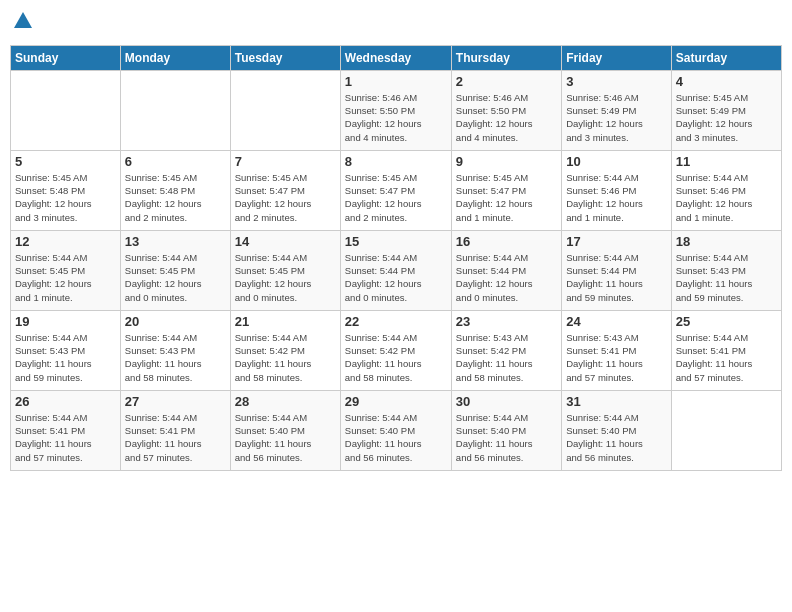 Image resolution: width=792 pixels, height=612 pixels. Describe the element at coordinates (506, 82) in the screenshot. I see `day-number: 2` at that location.